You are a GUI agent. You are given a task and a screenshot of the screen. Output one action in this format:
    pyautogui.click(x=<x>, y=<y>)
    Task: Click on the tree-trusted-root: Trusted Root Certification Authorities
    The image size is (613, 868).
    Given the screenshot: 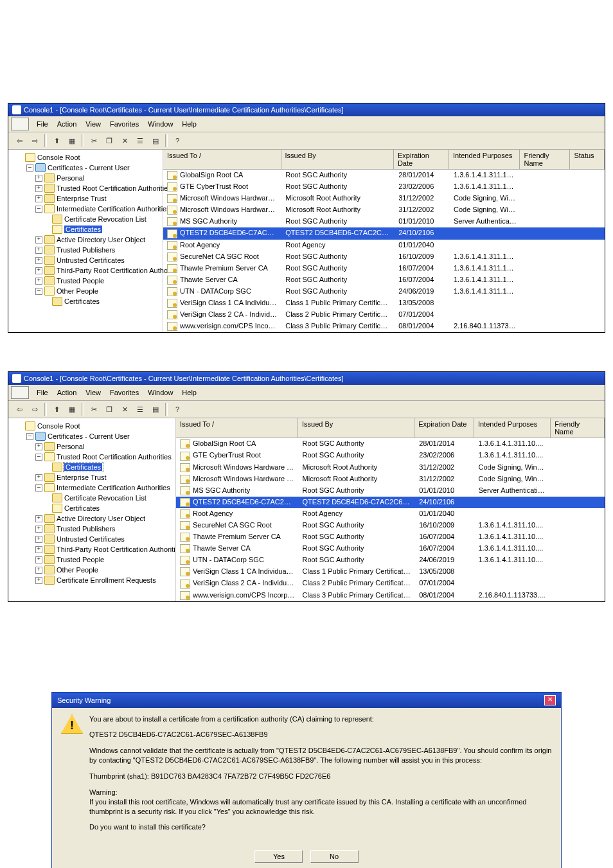 What is the action you would take?
    pyautogui.click(x=114, y=457)
    